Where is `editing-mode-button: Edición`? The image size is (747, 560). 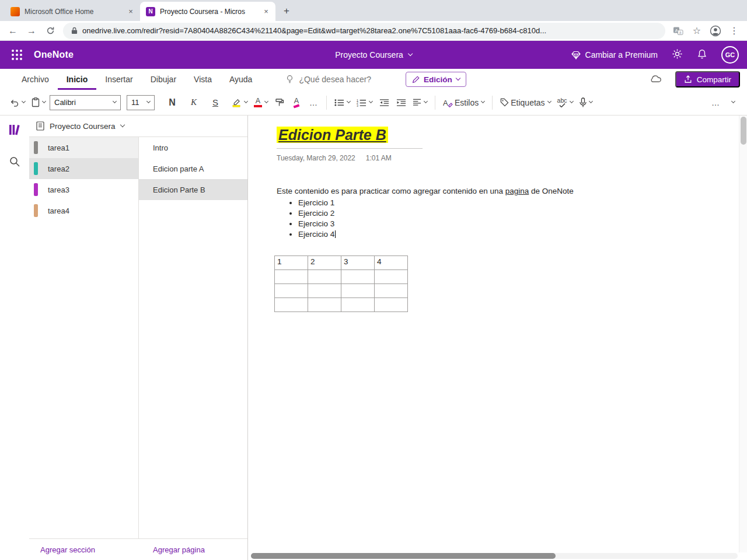 editing-mode-button: Edición is located at coordinates (436, 79).